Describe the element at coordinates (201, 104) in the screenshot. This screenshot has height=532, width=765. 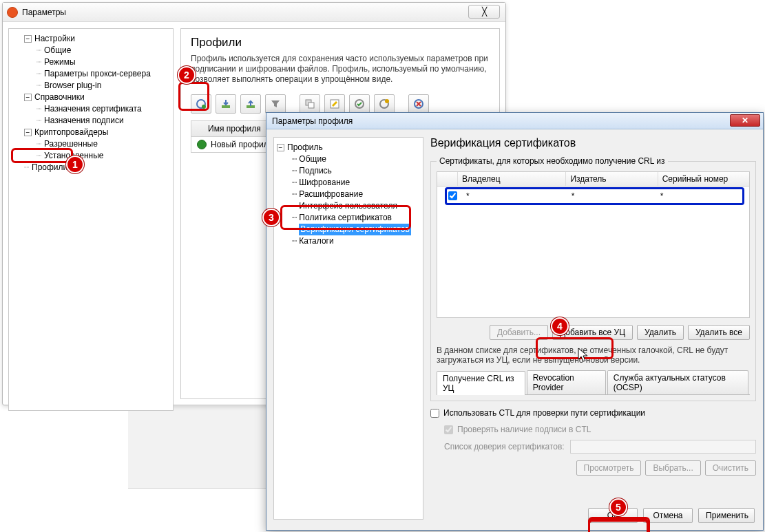
I see `toolbar-new-profile-button` at that location.